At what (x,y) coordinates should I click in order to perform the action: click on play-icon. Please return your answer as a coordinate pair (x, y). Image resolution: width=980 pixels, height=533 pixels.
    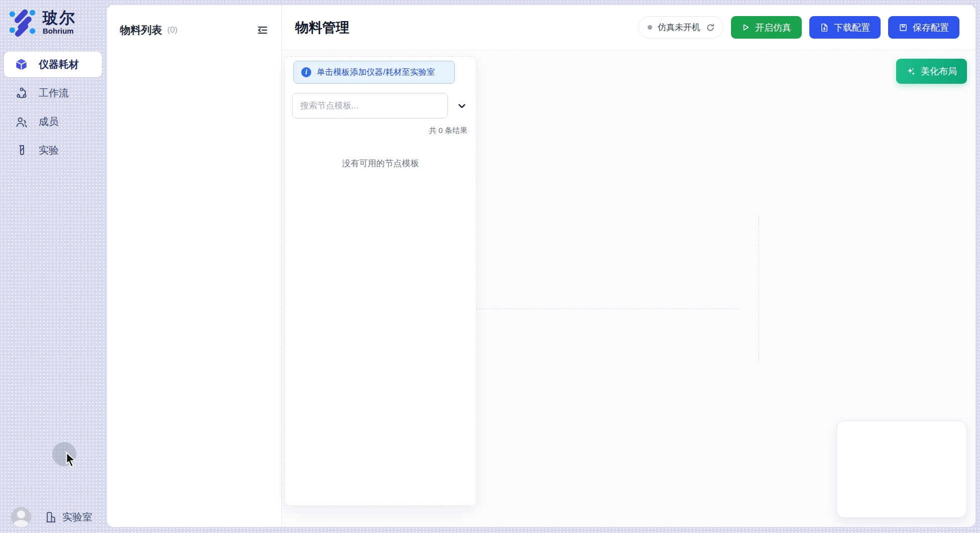
    Looking at the image, I should click on (746, 27).